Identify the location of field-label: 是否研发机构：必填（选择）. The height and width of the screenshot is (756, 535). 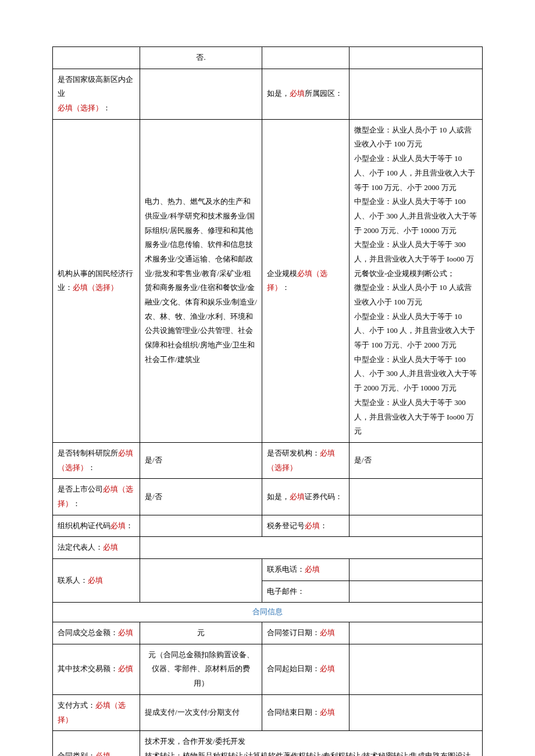
(306, 460).